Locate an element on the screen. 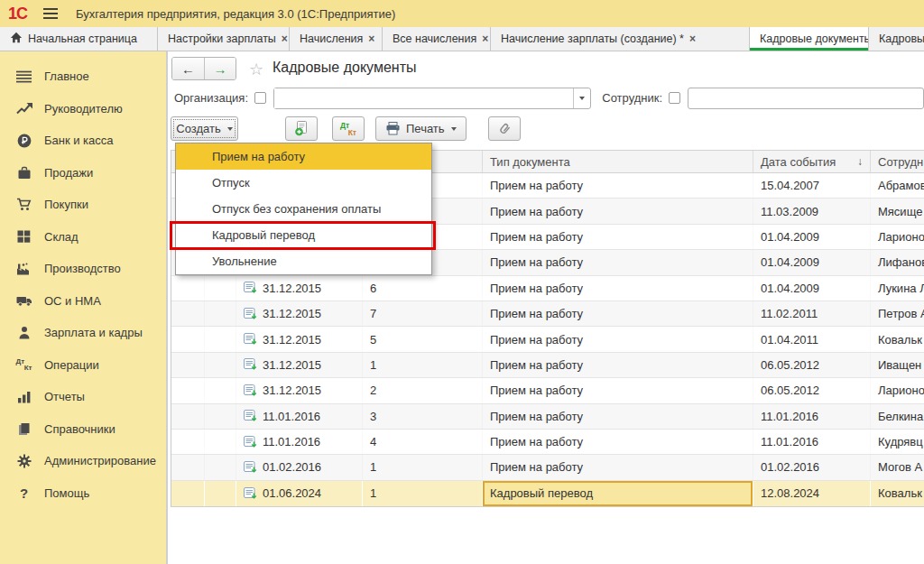  print-button: Печать is located at coordinates (420, 128).